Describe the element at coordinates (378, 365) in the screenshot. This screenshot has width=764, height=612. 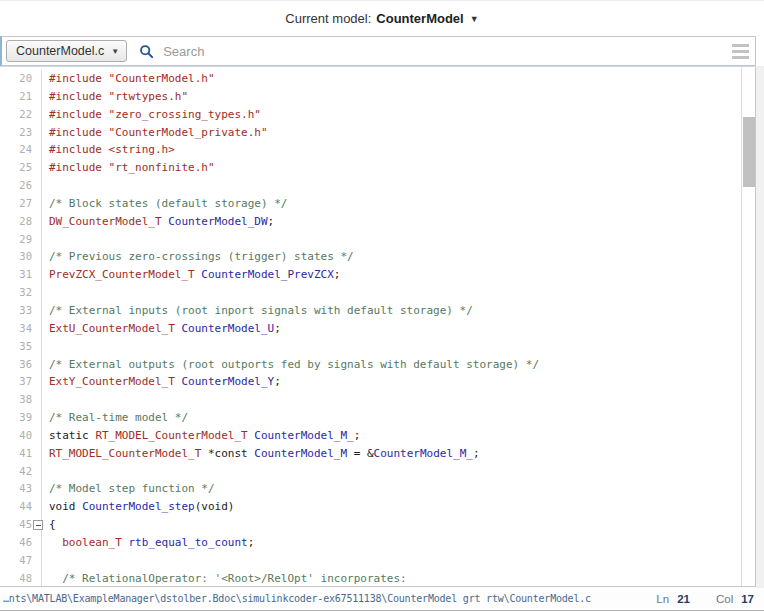
I see `code-line: 36/* External outputs (root outports fed…` at that location.